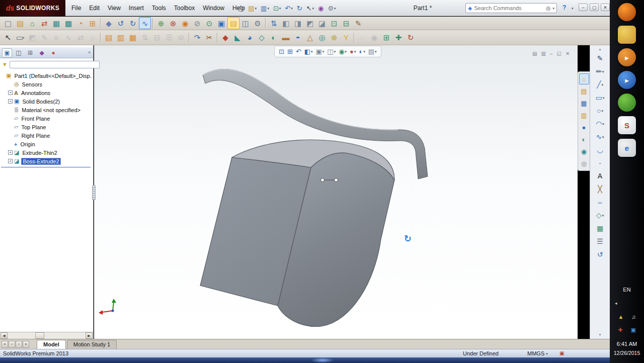 The height and width of the screenshot is (363, 644). I want to click on edit-appearance-icon: ● ▾, so click(353, 51).